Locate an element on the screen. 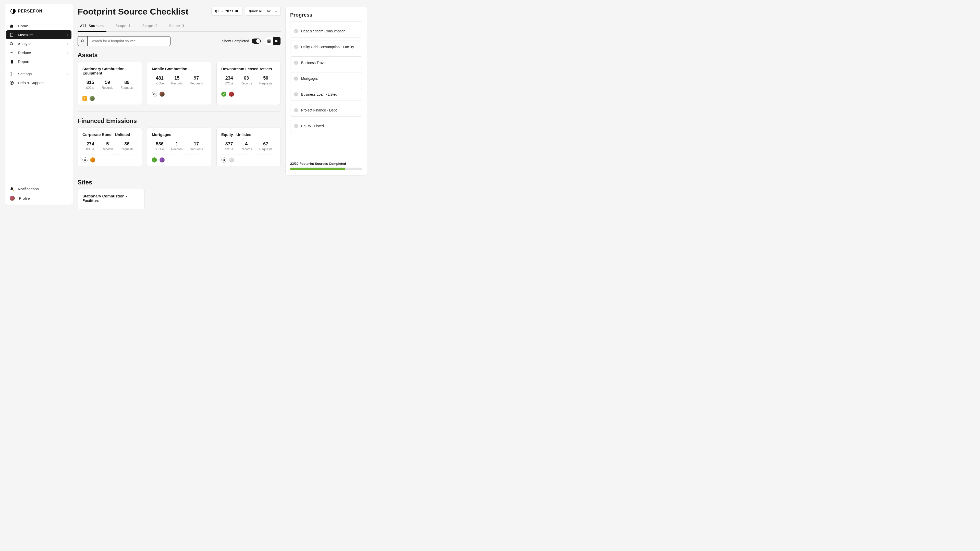 The image size is (980, 551). progress-item: ✓ Mortgages is located at coordinates (326, 78).